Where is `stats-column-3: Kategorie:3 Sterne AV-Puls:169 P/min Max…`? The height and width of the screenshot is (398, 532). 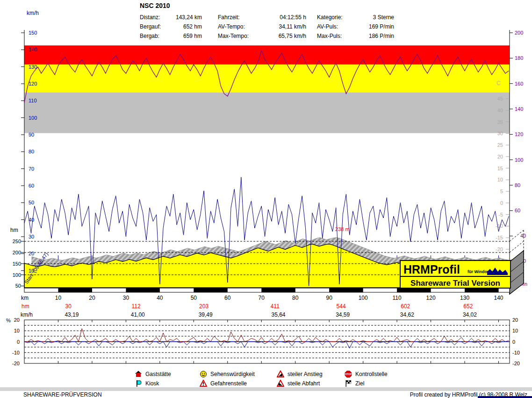 stats-column-3: Kategorie:3 Sterne AV-Puls:169 P/min Max… is located at coordinates (355, 27).